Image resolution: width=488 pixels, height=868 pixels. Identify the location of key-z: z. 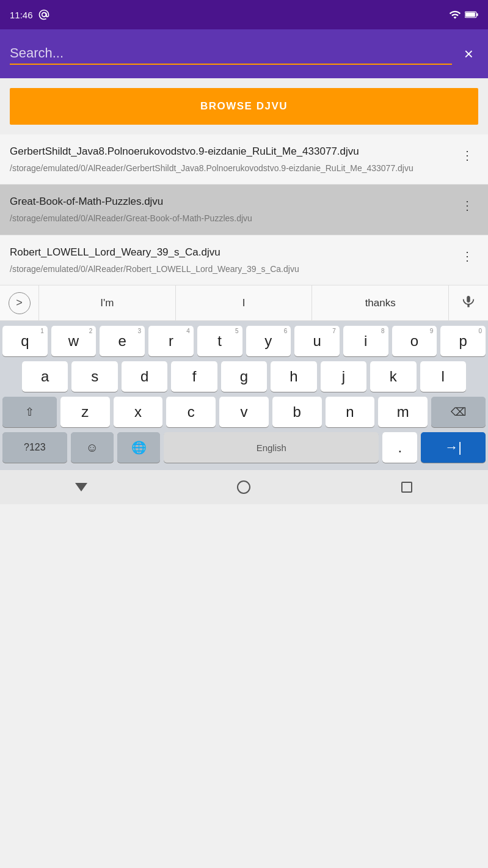
(86, 412).